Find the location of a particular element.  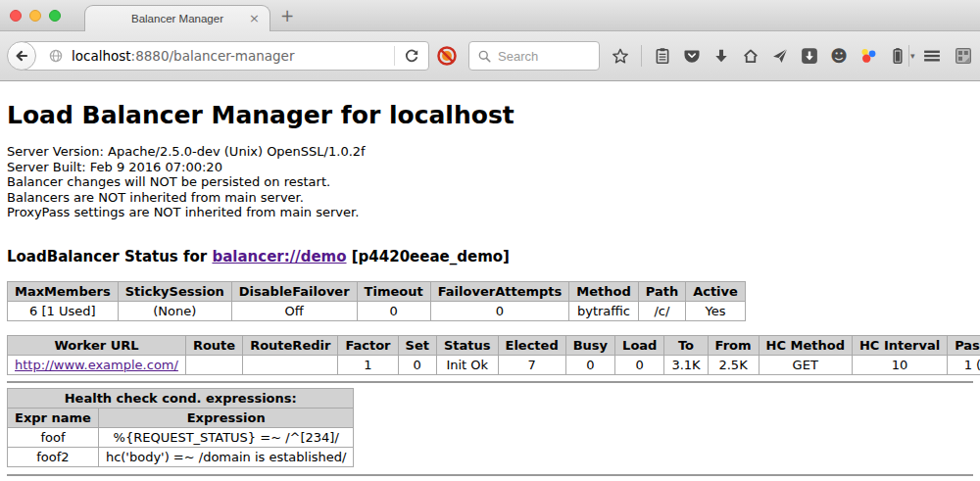

home-icon is located at coordinates (751, 56).